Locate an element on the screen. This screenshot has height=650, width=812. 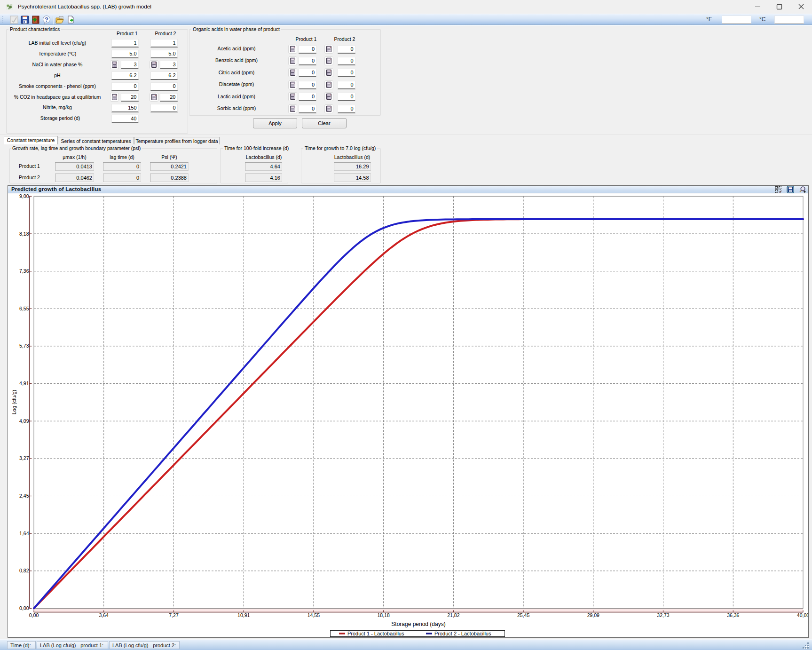
svg-text: 29,09 is located at coordinates (593, 615).